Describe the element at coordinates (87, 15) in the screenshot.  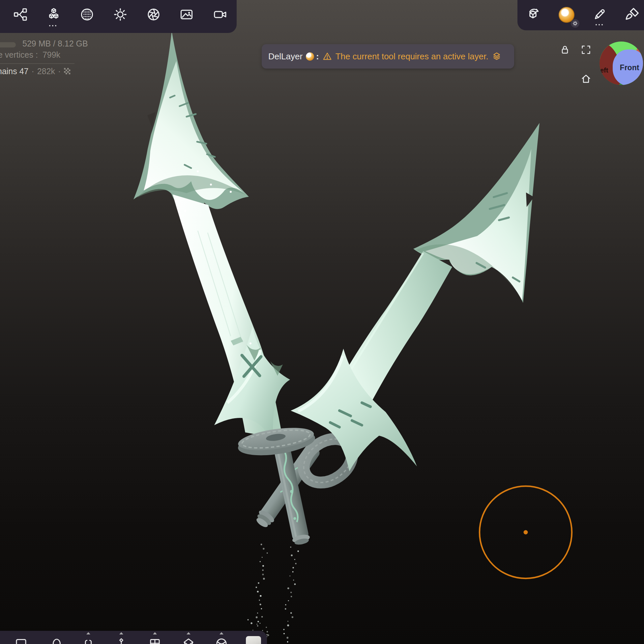
I see `matcap-sphere-icon` at that location.